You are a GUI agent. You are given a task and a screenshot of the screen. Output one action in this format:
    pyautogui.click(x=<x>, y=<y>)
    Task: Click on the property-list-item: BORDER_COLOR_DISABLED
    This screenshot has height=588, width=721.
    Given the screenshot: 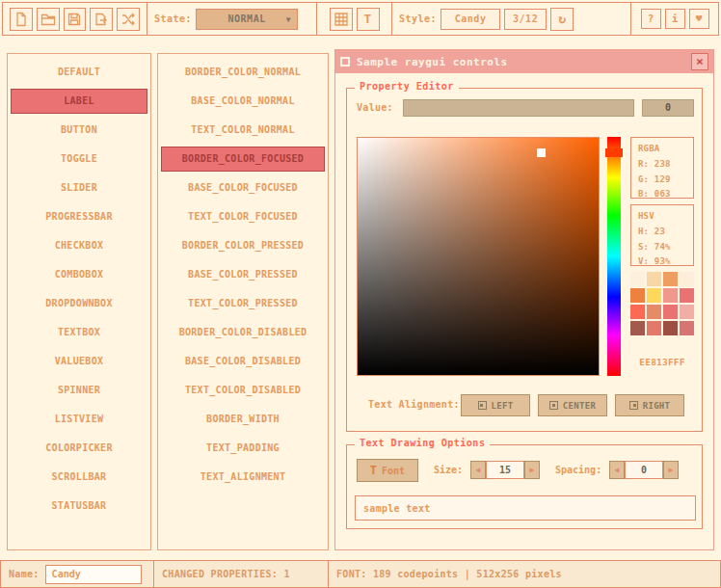 What is the action you would take?
    pyautogui.click(x=243, y=333)
    